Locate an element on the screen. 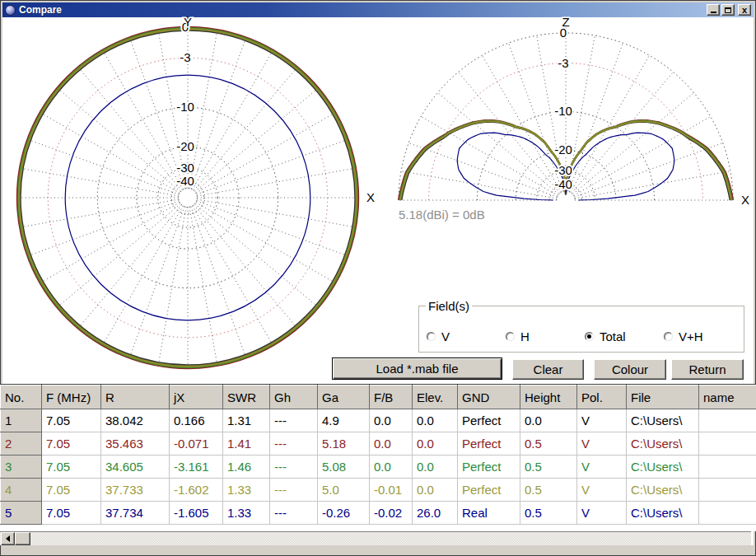 The width and height of the screenshot is (756, 556). radio-option-v: V is located at coordinates (438, 336).